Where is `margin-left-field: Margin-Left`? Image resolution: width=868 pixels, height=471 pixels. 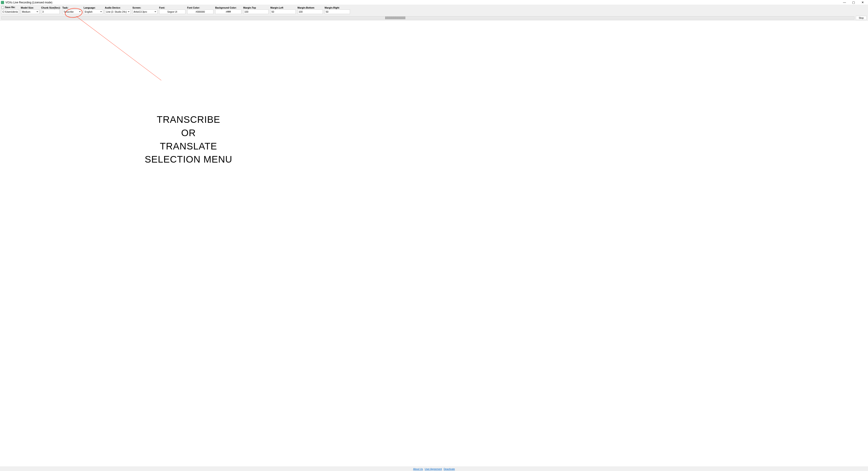 margin-left-field: Margin-Left is located at coordinates (283, 10).